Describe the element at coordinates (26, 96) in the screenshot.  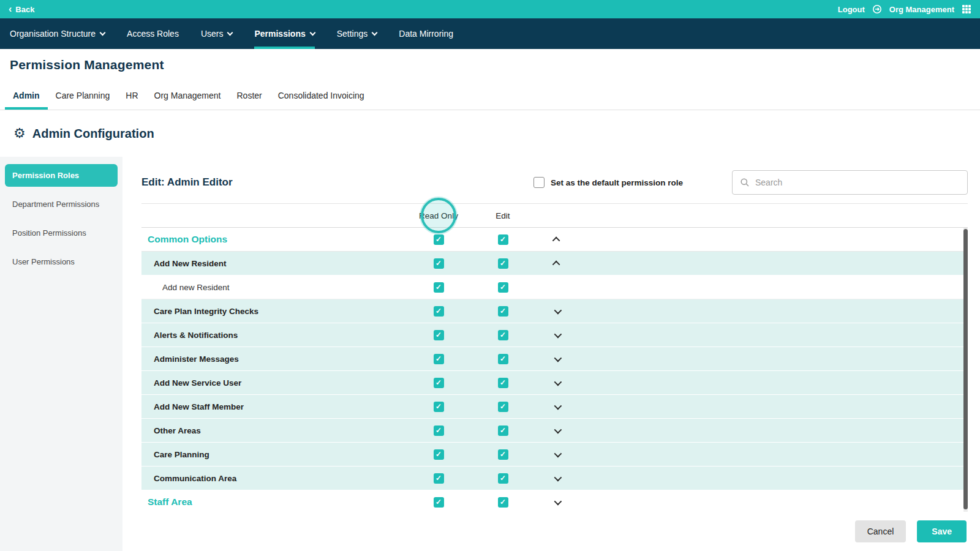
I see `tab-admin: Admin` at that location.